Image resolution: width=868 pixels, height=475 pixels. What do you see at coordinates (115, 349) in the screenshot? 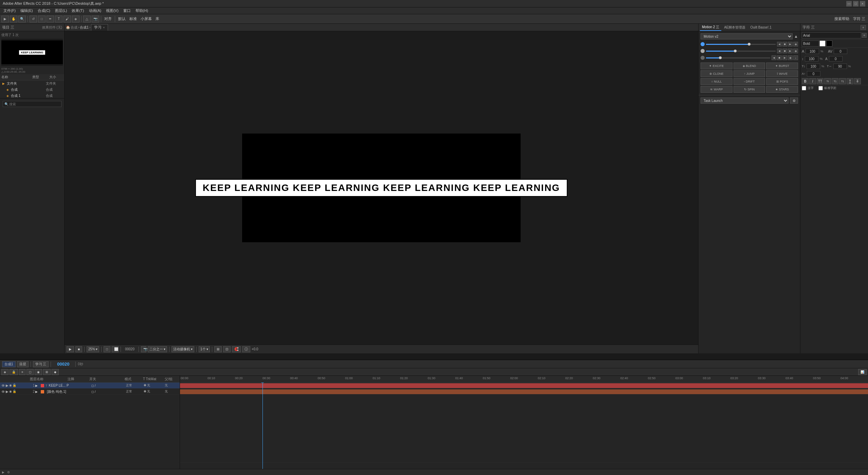
I see `render-btn: ⬜` at bounding box center [115, 349].